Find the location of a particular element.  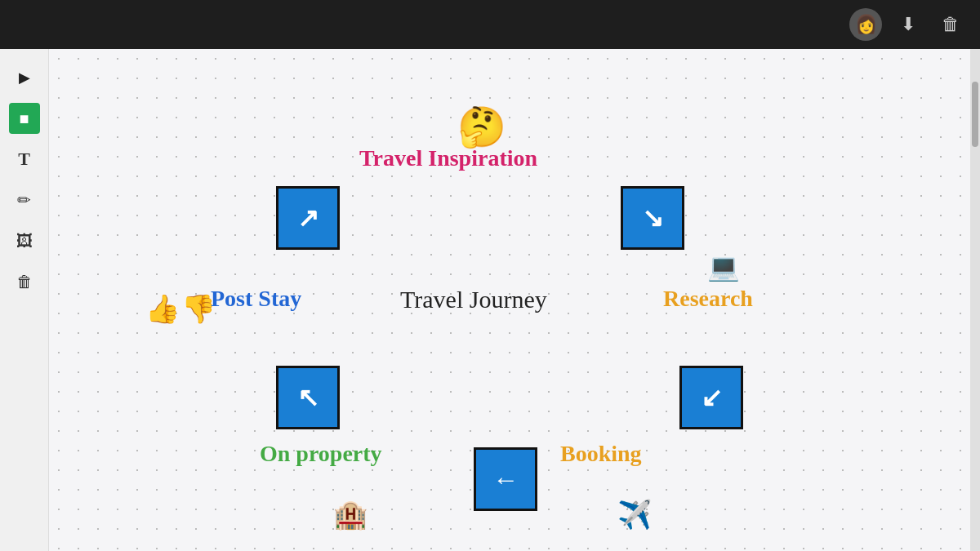

laptop-icon: 💻 is located at coordinates (724, 267).